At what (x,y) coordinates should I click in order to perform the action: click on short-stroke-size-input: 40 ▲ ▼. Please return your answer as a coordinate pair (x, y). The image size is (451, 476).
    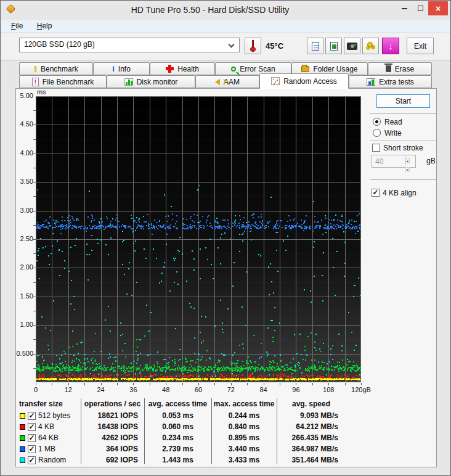
    Looking at the image, I should click on (394, 162).